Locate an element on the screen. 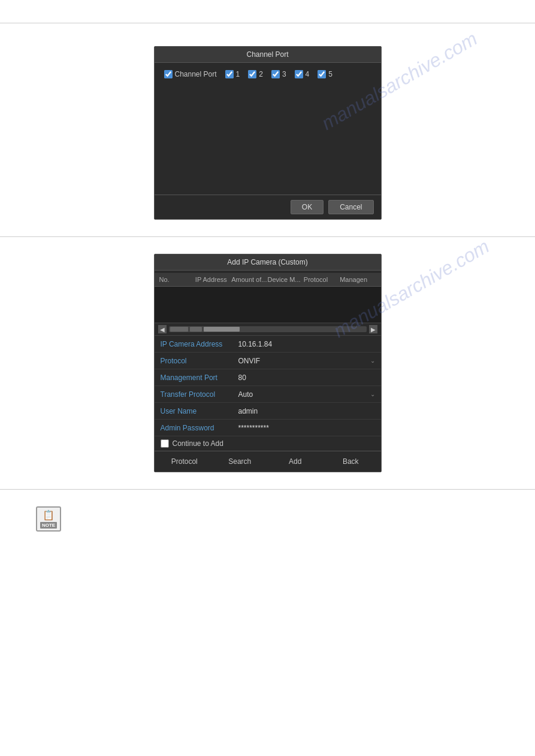  checkbox-main-label: Channel Port is located at coordinates (196, 74).